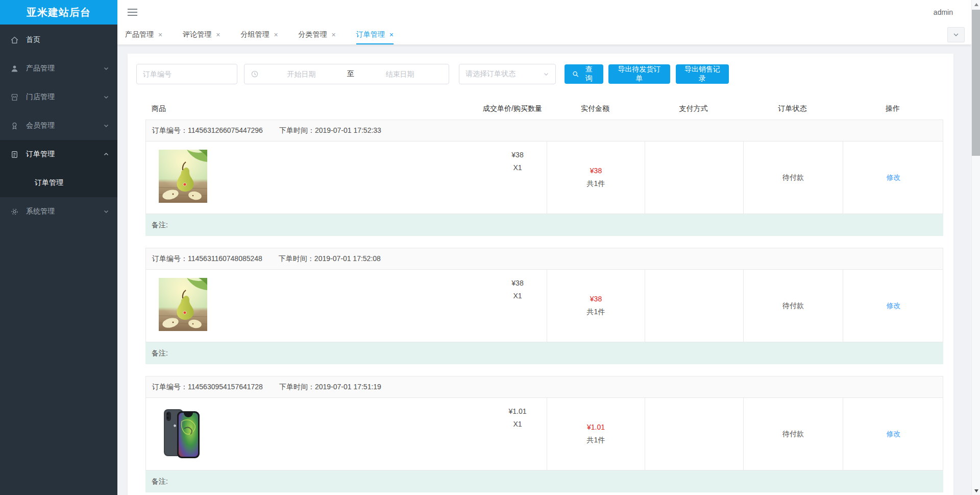 Image resolution: width=980 pixels, height=495 pixels. What do you see at coordinates (793, 434) in the screenshot?
I see `order-status: 待付款` at bounding box center [793, 434].